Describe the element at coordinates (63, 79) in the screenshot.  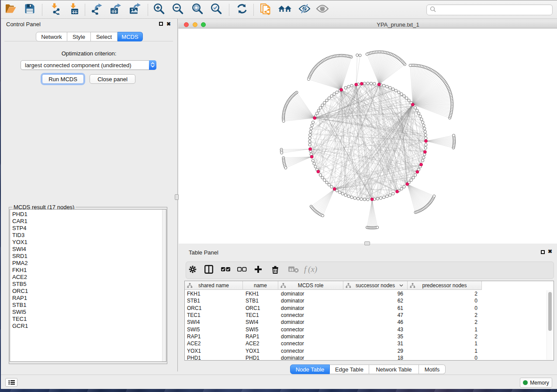
I see `run-mcds-button: Run MCDS` at that location.